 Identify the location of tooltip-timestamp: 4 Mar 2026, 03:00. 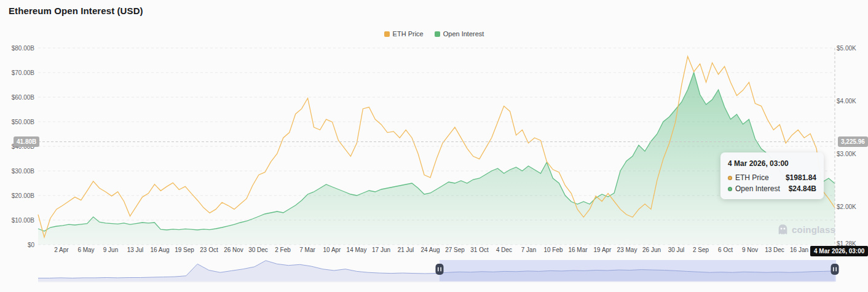
(772, 164).